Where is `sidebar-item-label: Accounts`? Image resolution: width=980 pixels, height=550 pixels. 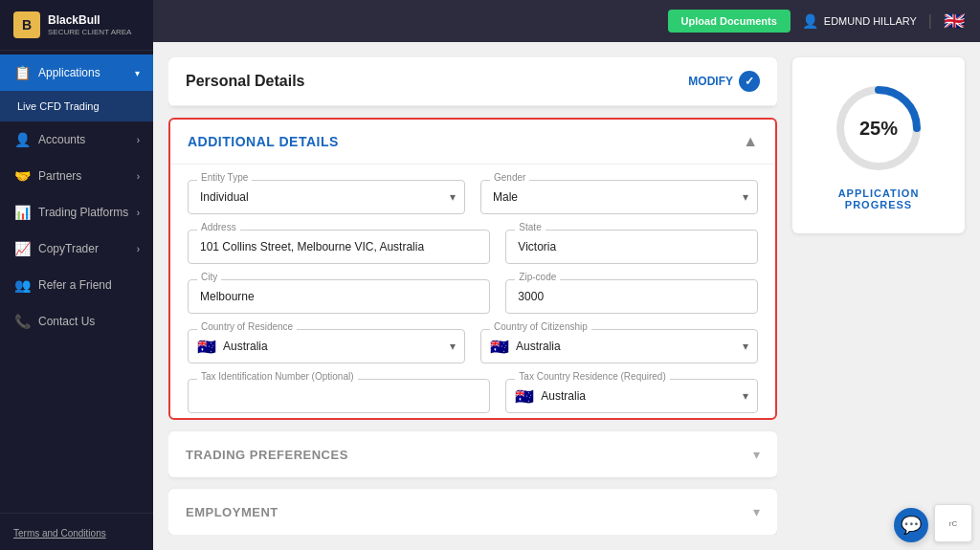
sidebar-item-label: Accounts is located at coordinates (61, 140).